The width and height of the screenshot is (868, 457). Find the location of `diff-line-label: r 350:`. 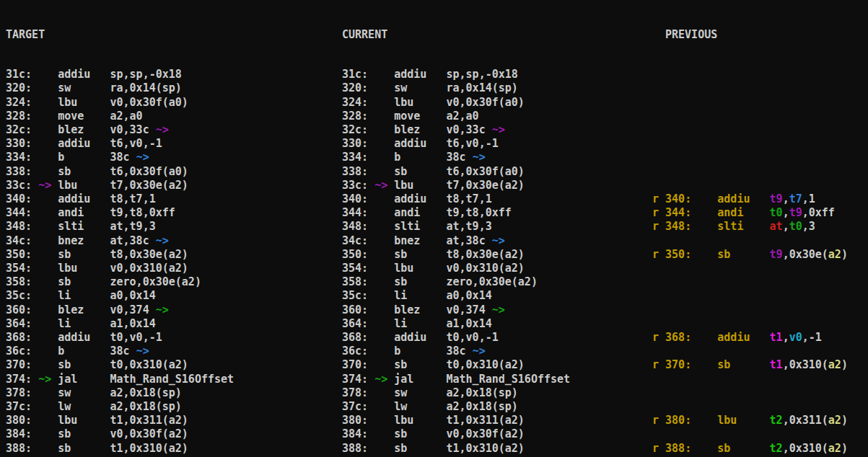

diff-line-label: r 350: is located at coordinates (685, 254).